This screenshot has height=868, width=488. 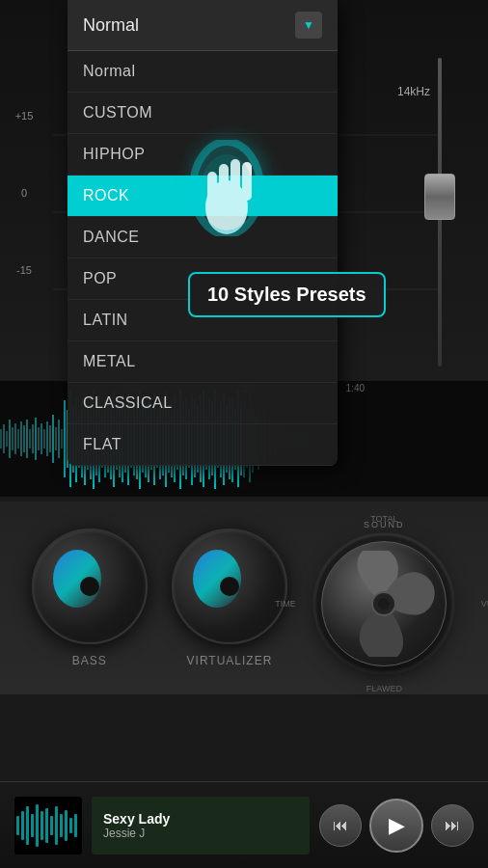 What do you see at coordinates (440, 212) in the screenshot?
I see `eq-slider` at bounding box center [440, 212].